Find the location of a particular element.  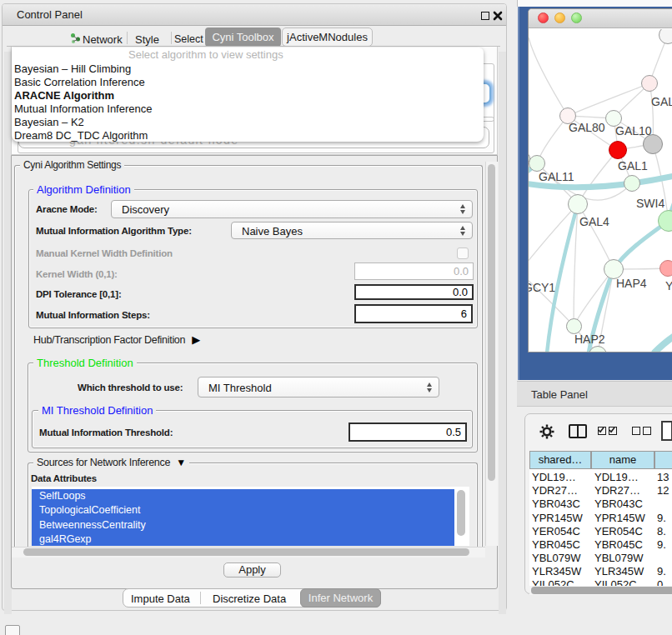

network-window-titlebar is located at coordinates (600, 18).